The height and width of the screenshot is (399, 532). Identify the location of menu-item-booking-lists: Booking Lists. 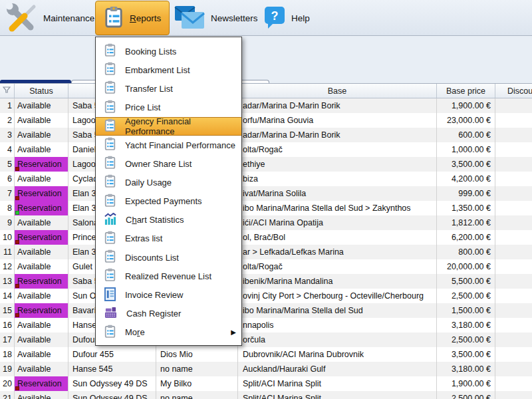
(169, 51).